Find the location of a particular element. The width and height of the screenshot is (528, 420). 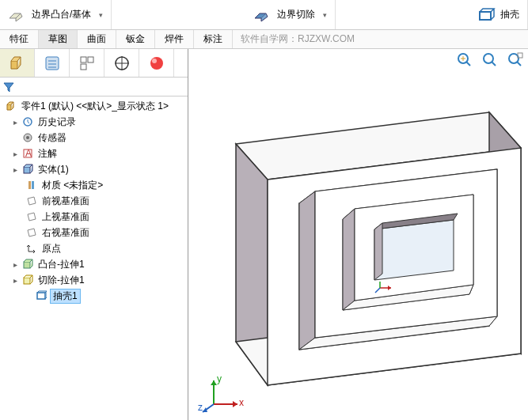

shell-button: 抽壳 is located at coordinates (499, 14).